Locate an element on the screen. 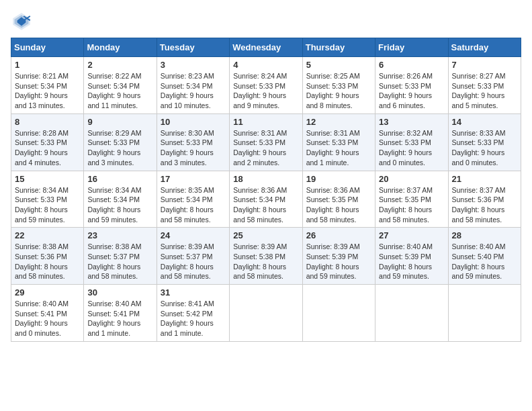 This screenshot has height=411, width=532. day-header-monday: Monday is located at coordinates (120, 48).